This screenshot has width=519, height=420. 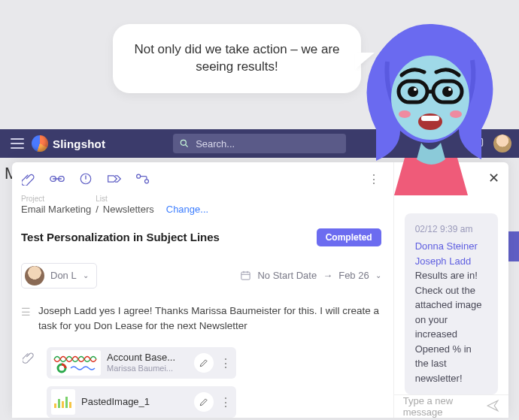 I want to click on crumb-label-list: List, so click(x=102, y=198).